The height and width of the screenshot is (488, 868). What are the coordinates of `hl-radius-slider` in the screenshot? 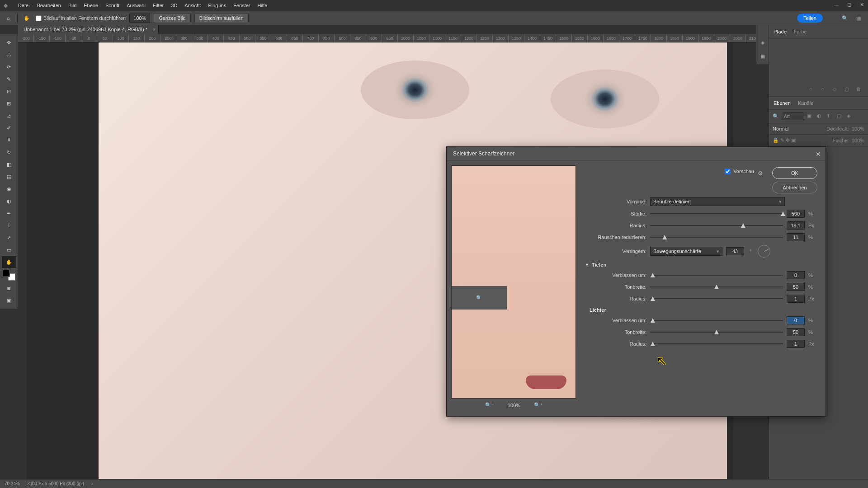 It's located at (717, 344).